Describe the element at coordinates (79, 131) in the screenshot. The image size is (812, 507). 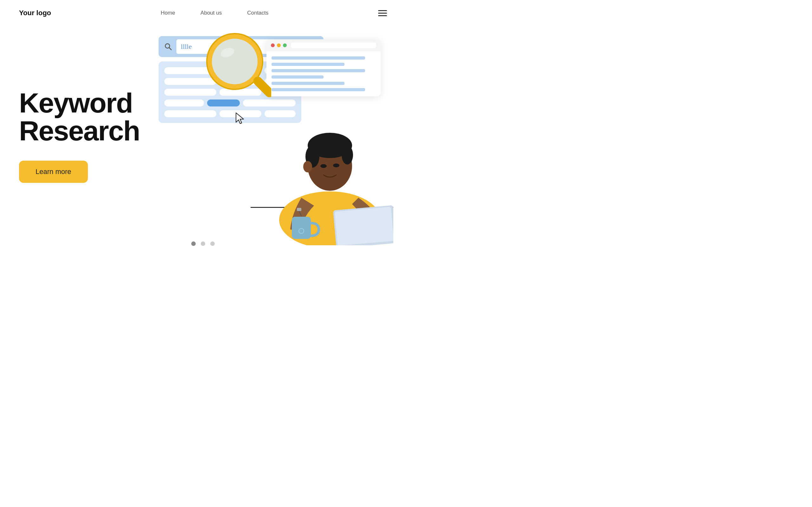
I see `hero-title-line2: Research` at that location.